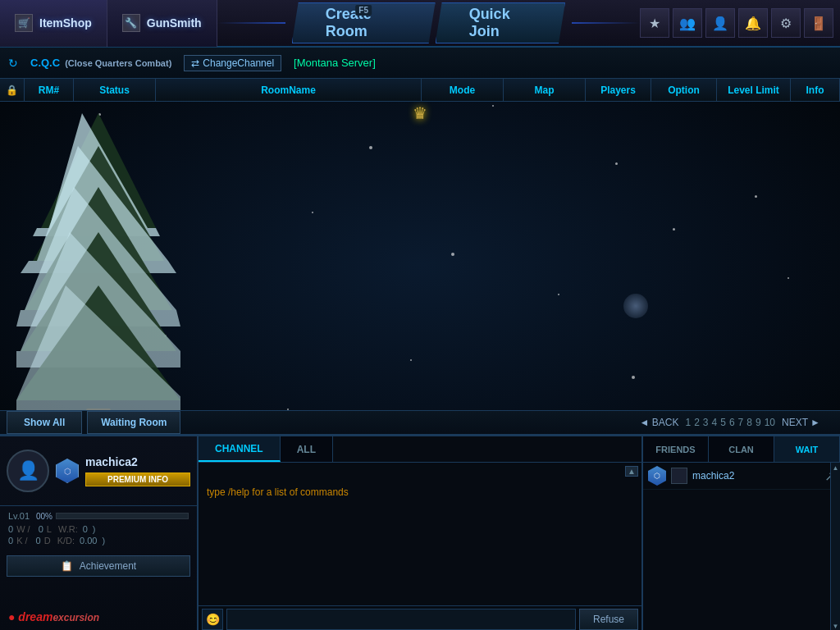 The width and height of the screenshot is (840, 630). What do you see at coordinates (786, 23) in the screenshot?
I see `settings-icon-button: ⚙` at bounding box center [786, 23].